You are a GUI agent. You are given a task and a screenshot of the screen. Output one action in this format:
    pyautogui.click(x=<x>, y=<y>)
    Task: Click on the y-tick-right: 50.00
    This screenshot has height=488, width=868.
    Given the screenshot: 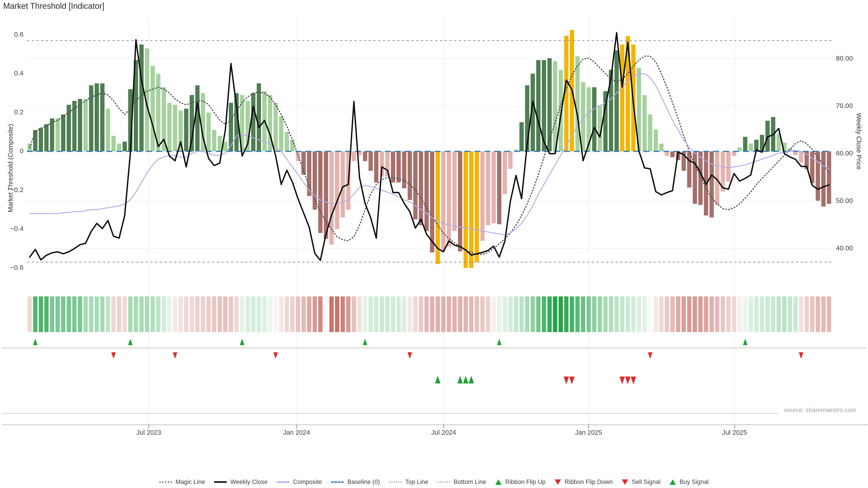 What is the action you would take?
    pyautogui.click(x=844, y=201)
    